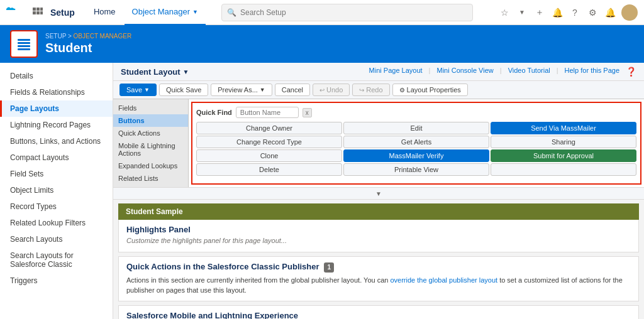 This screenshot has width=644, height=319. What do you see at coordinates (631, 72) in the screenshot?
I see `help-circle-icon: ❓` at bounding box center [631, 72].